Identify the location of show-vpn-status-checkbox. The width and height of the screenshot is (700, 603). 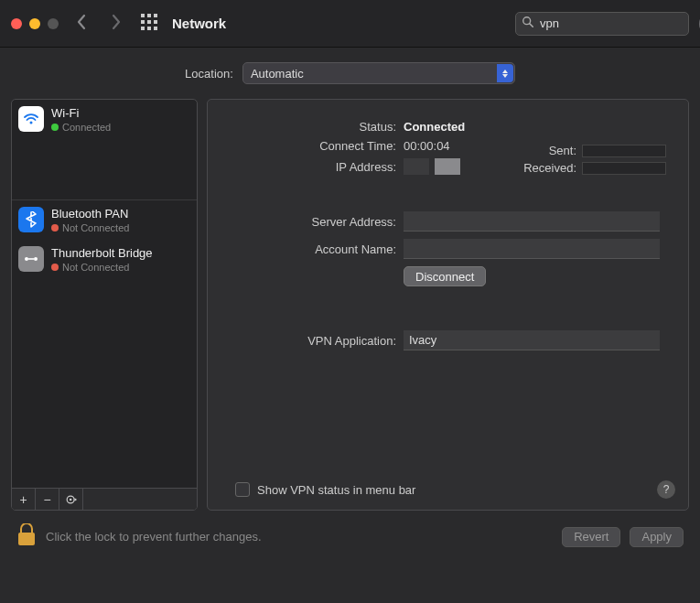
(242, 490).